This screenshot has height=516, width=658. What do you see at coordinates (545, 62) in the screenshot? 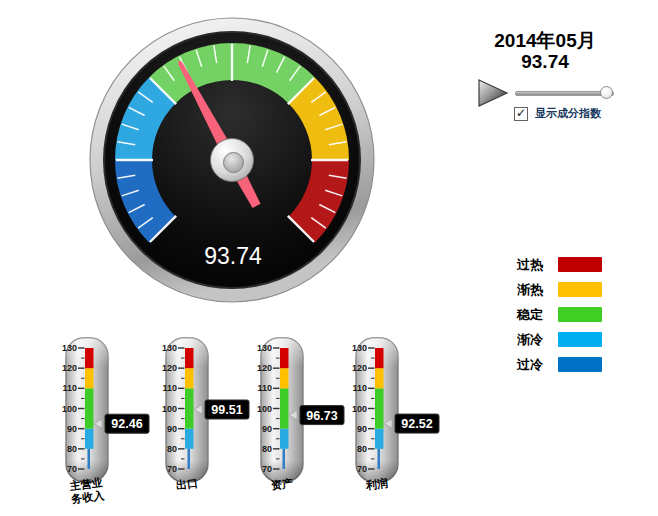
I see `period-value: 93.74` at bounding box center [545, 62].